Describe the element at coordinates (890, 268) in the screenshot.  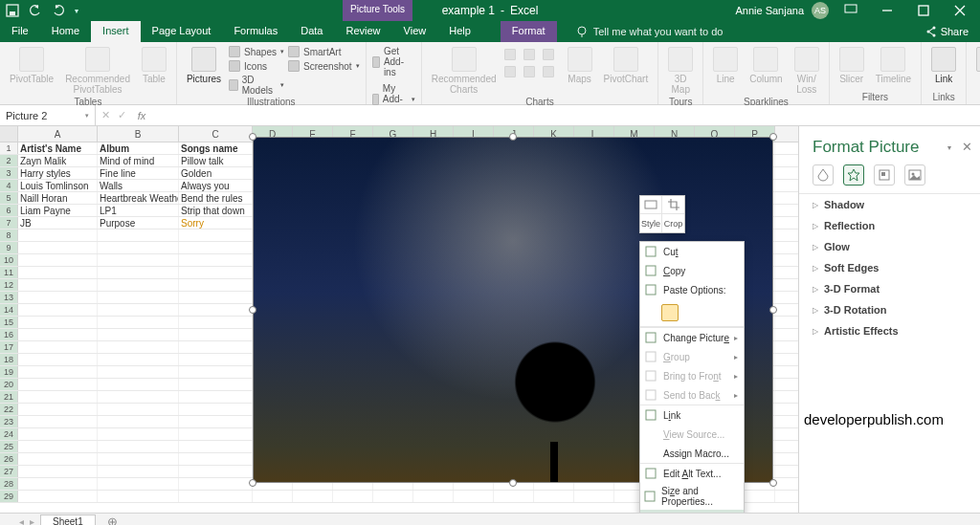
I see `pane-section: ▷Soft Edges` at that location.